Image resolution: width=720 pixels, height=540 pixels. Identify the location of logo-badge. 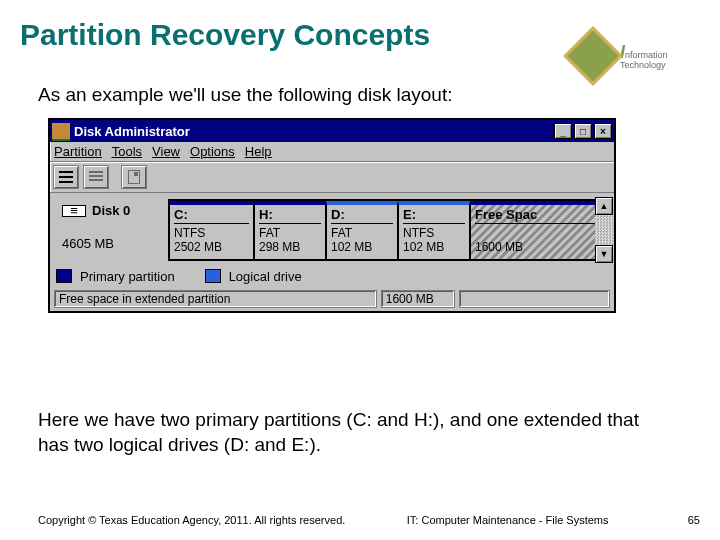
(592, 56).